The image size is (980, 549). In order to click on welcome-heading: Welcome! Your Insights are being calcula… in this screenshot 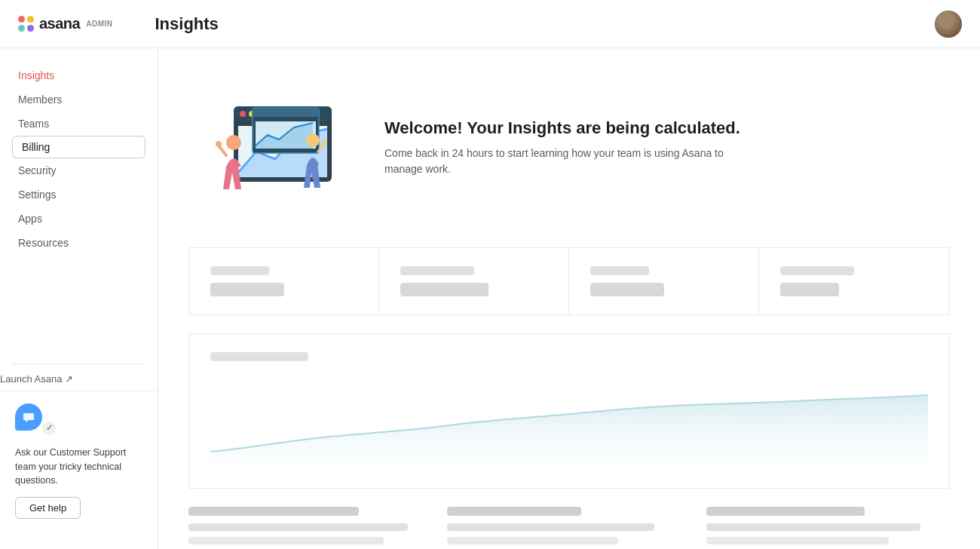, I will do `click(573, 128)`.